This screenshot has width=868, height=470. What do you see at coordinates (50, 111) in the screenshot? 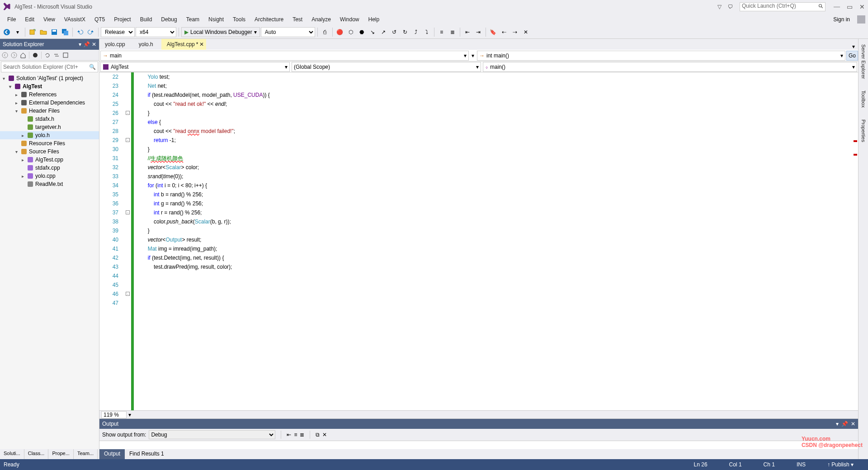
I see `tree-item-header-files: ▾Header Files` at bounding box center [50, 111].